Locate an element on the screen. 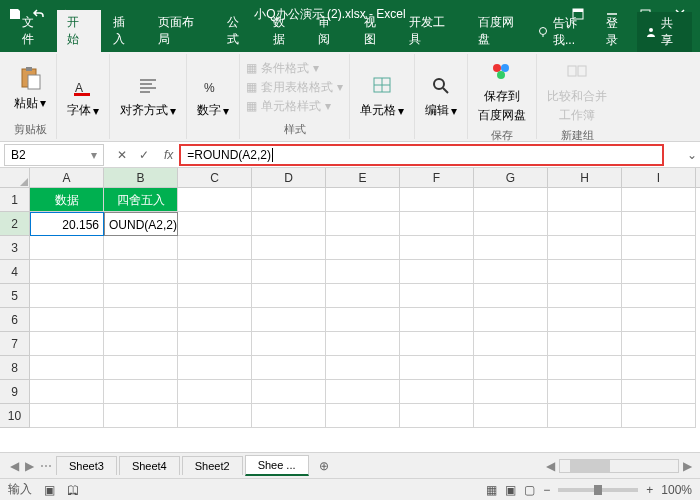 This screenshot has height=500, width=700. tab-dev: 开发工具 is located at coordinates (432, 31).